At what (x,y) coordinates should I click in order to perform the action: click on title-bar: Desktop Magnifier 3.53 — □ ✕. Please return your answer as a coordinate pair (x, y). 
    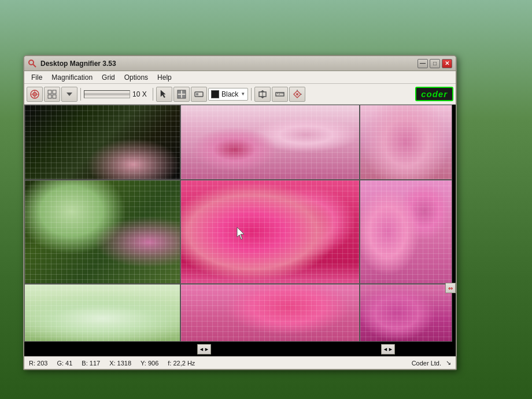
    Looking at the image, I should click on (240, 64).